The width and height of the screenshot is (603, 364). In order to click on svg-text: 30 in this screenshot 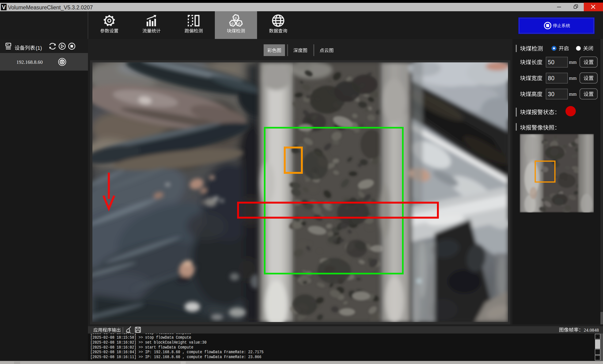, I will do `click(551, 94)`.